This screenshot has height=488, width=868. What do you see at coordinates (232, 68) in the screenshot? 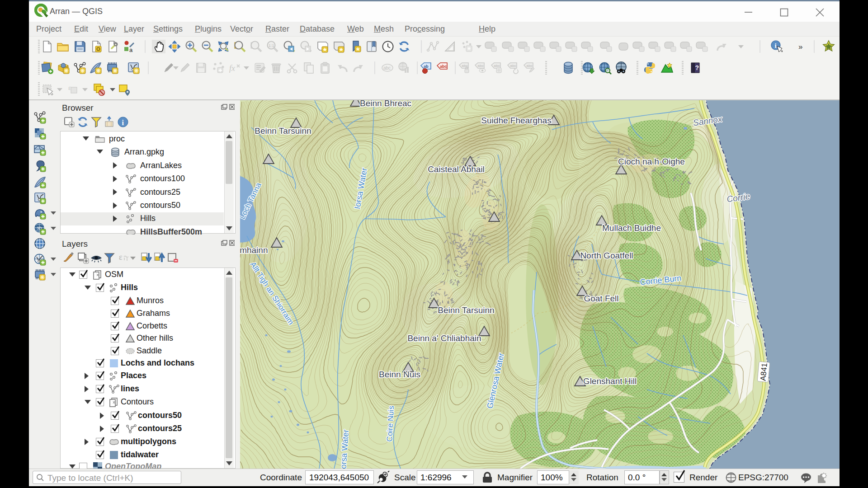
I see `svg-text: fx` at bounding box center [232, 68].